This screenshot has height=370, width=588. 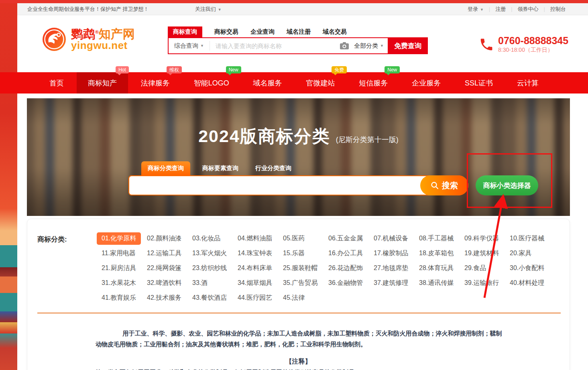 I want to click on category-item: 21.厨房洁具, so click(x=120, y=268).